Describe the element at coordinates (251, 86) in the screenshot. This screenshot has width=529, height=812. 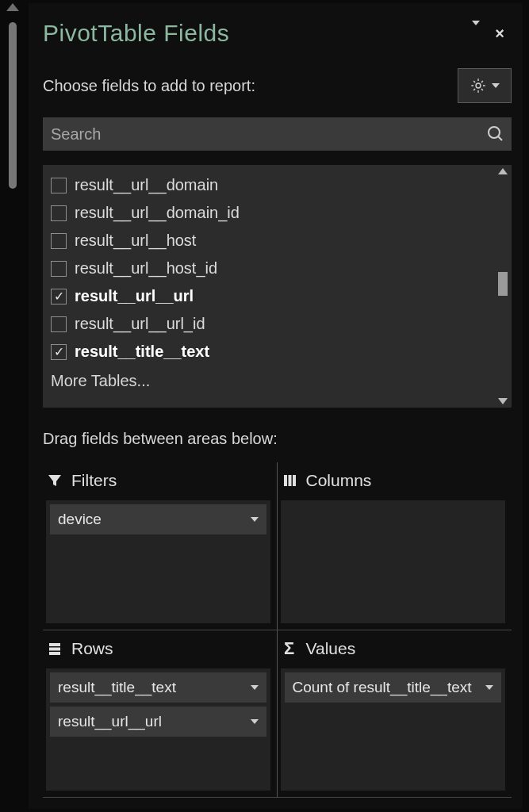
I see `choose-fields-label: Choose fields to add to report:` at that location.